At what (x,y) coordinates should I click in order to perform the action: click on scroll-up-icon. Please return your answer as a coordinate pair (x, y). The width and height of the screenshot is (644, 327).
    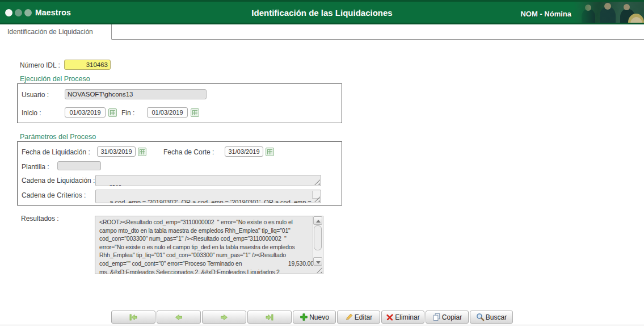
    Looking at the image, I should click on (318, 220).